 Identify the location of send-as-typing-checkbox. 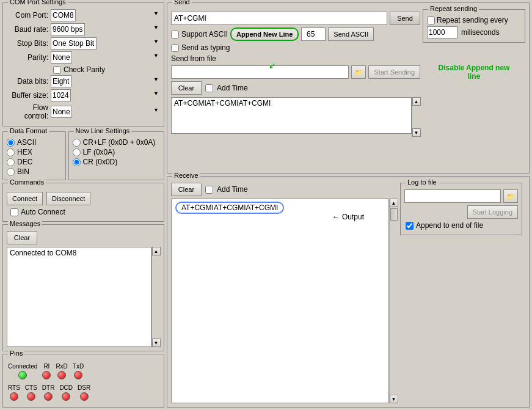
(175, 48).